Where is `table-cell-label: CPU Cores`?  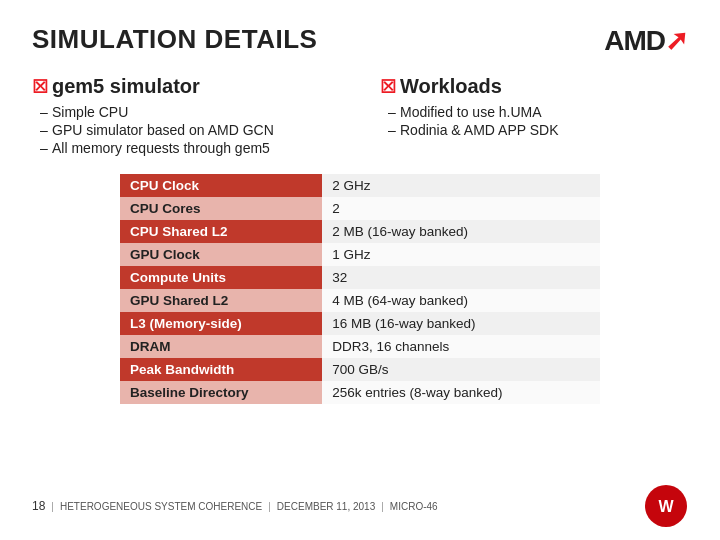 table-cell-label: CPU Cores is located at coordinates (221, 208).